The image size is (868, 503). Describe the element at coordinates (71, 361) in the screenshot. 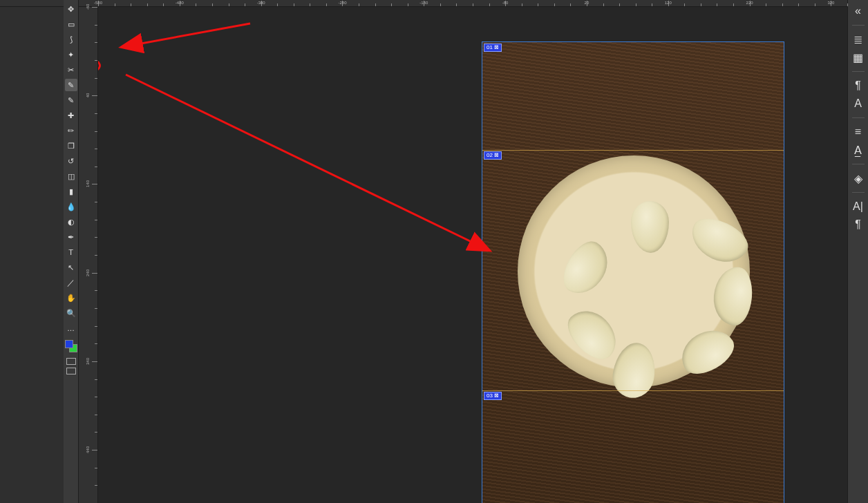

I see `screen-mode-standard` at that location.